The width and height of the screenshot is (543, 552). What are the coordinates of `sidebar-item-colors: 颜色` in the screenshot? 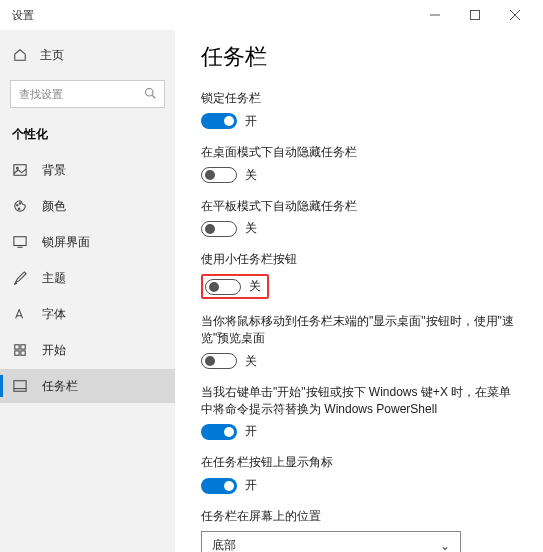 It's located at (88, 206).